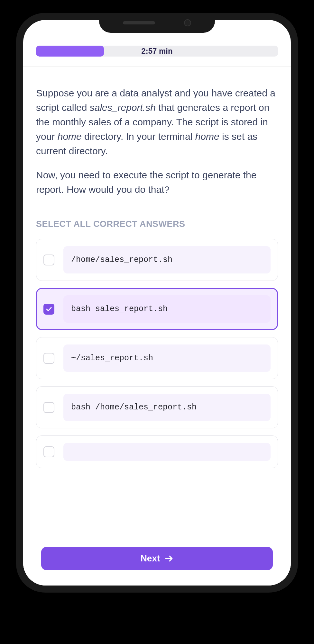 This screenshot has height=644, width=314. I want to click on option-code: bash /home/sales_report.sh, so click(167, 407).